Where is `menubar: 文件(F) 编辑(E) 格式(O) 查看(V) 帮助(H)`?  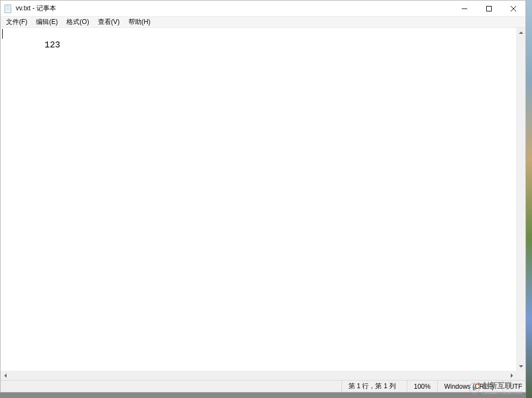
menubar: 文件(F) 编辑(E) 格式(O) 查看(V) 帮助(H) is located at coordinates (263, 22).